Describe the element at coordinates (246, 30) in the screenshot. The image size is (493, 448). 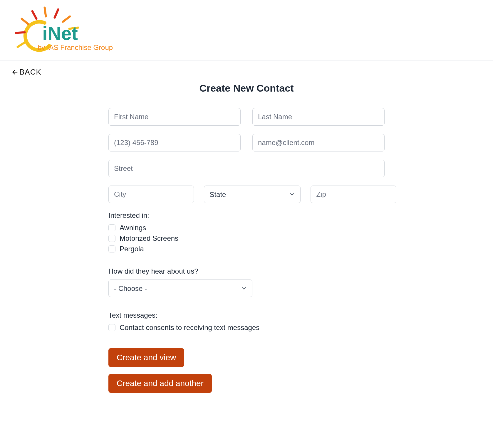
I see `logo: iNet by IAS Franchise Group` at that location.